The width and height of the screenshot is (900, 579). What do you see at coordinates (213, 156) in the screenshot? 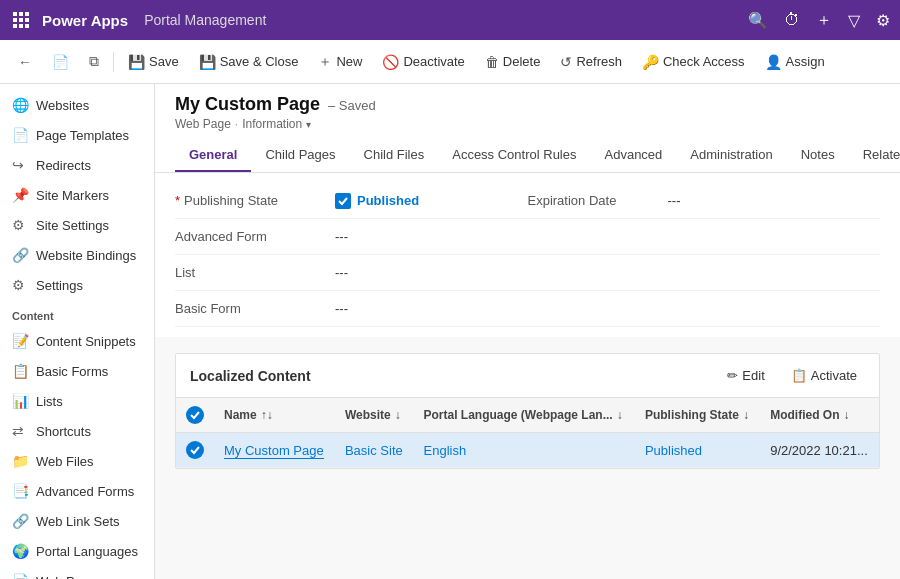
I see `tab-general: General` at bounding box center [213, 156].